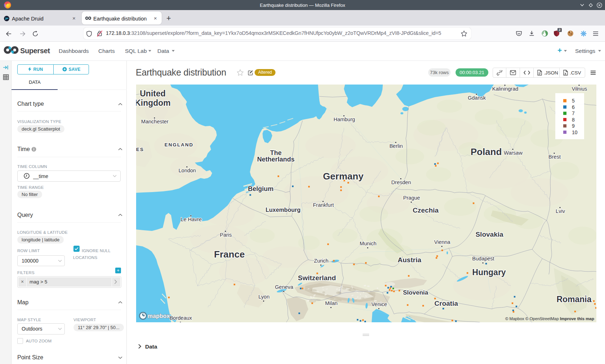 The height and width of the screenshot is (364, 605). What do you see at coordinates (229, 254) in the screenshot?
I see `svg-text: France` at bounding box center [229, 254].